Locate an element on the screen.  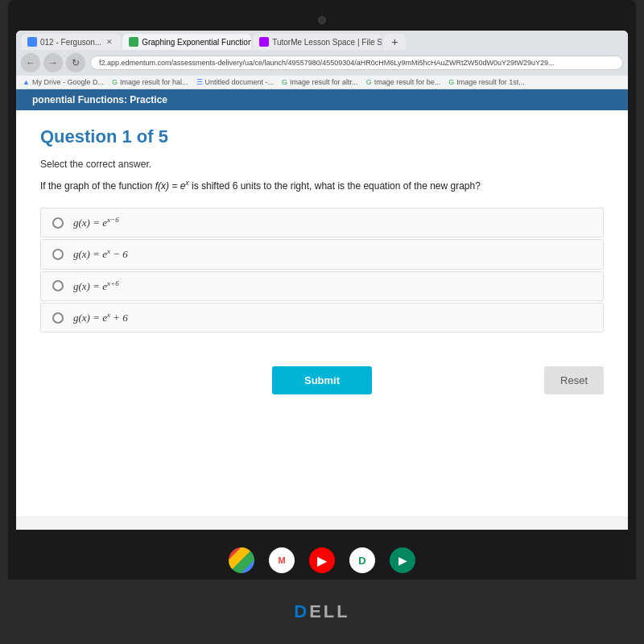
button-row: Submit Reset is located at coordinates (322, 380).